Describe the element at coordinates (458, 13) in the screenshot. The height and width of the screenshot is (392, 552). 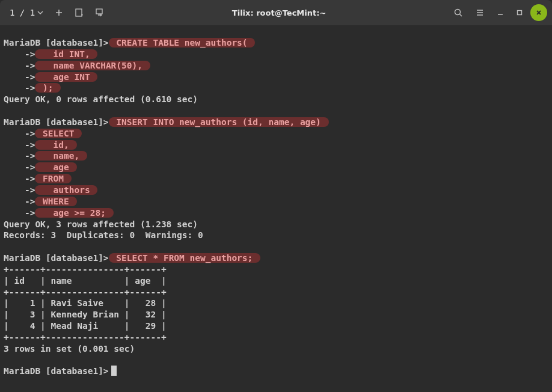
I see `search-button` at that location.